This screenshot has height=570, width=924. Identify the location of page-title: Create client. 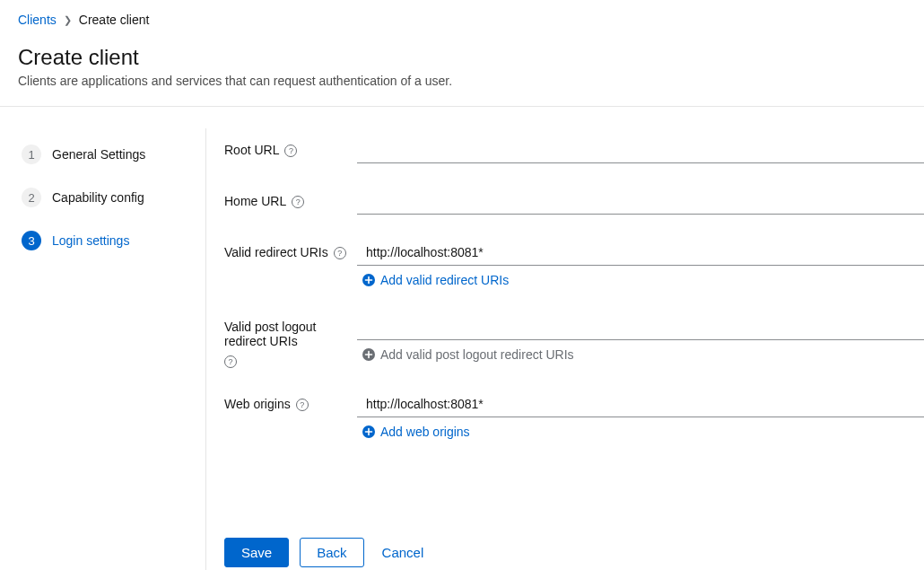
(462, 57).